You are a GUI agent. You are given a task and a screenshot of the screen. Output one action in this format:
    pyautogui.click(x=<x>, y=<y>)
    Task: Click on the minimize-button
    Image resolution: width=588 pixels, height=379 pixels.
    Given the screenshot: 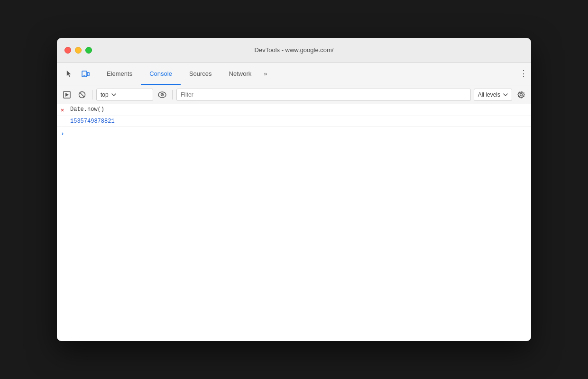 What is the action you would take?
    pyautogui.click(x=78, y=50)
    